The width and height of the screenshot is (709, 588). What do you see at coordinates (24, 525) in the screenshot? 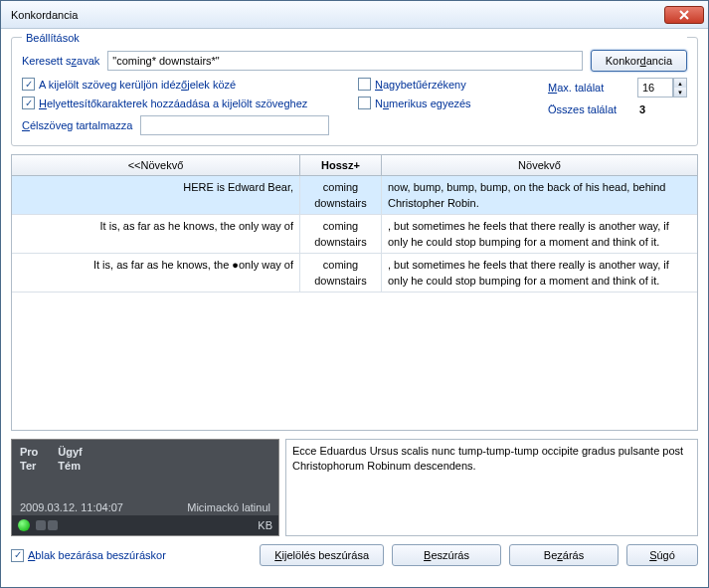
I see `status-led-icon` at bounding box center [24, 525].